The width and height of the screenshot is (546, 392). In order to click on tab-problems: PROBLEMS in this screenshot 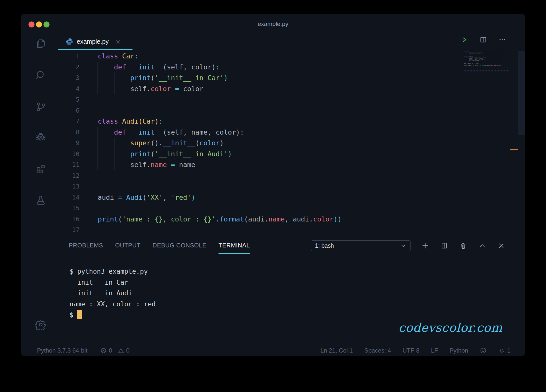, I will do `click(86, 247)`.